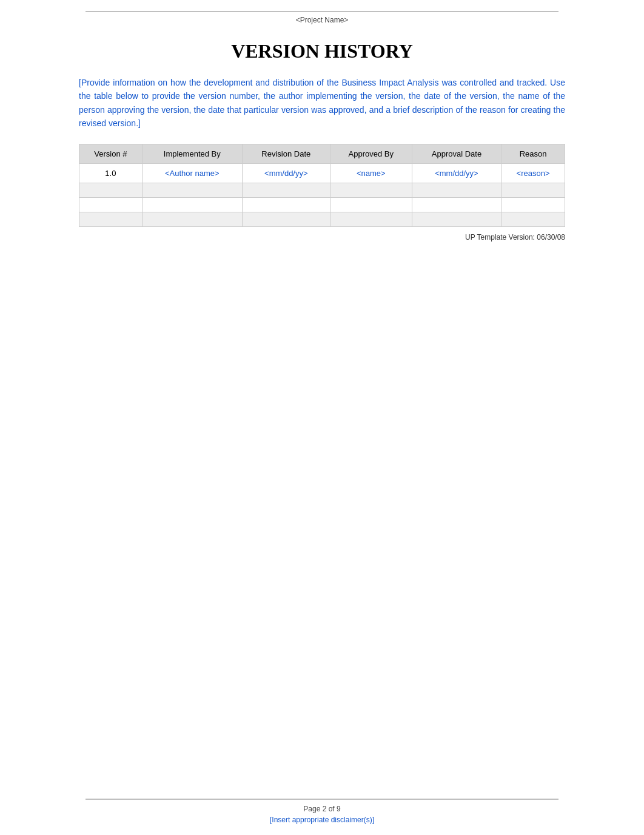 This screenshot has width=644, height=835. I want to click on col-header-implemented-by: Implemented By, so click(192, 154).